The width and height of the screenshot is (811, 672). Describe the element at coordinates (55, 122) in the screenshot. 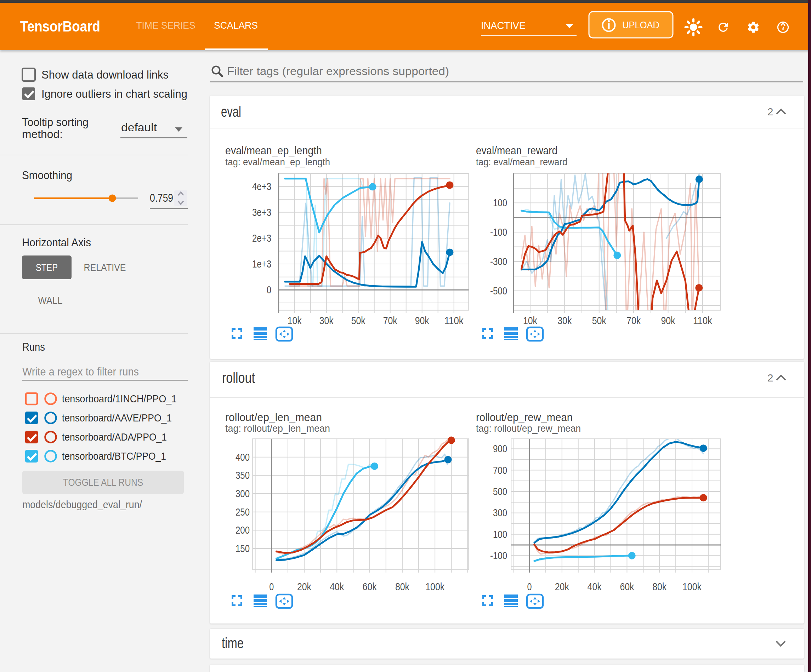

I see `svg-text: Tooltip sorting` at that location.